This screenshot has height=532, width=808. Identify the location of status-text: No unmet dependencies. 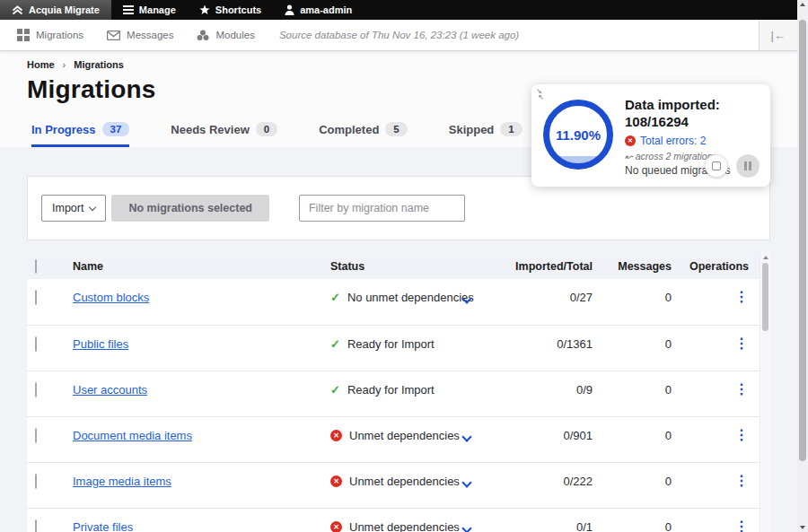
(411, 298).